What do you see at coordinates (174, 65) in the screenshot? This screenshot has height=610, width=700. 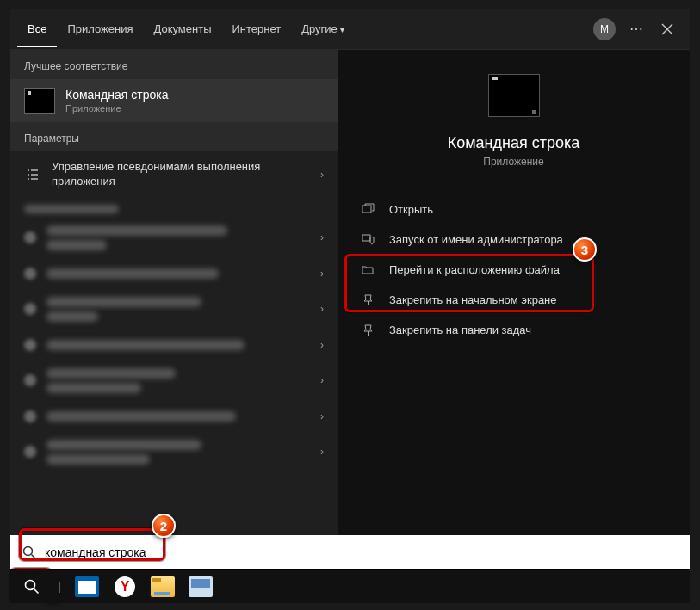 I see `best-match-header: Лучшее соответствие` at bounding box center [174, 65].